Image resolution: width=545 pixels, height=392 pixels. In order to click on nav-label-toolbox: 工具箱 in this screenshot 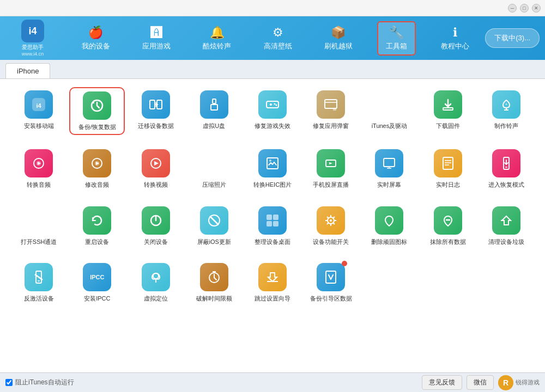, I will do `click(397, 46)`.